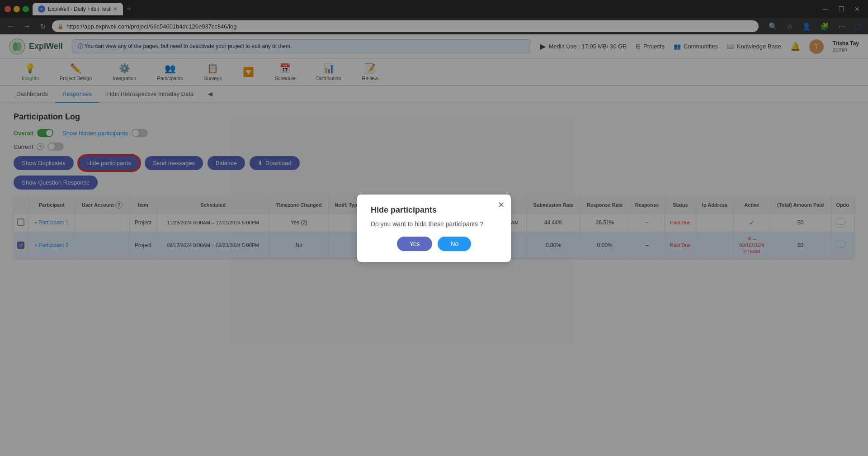 This screenshot has width=868, height=456. I want to click on modal-no-button: No, so click(454, 244).